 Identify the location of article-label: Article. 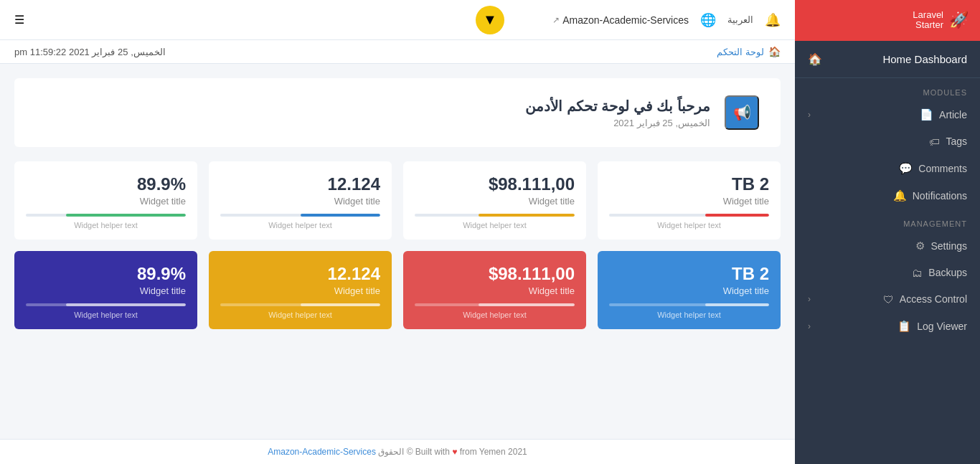
(953, 115).